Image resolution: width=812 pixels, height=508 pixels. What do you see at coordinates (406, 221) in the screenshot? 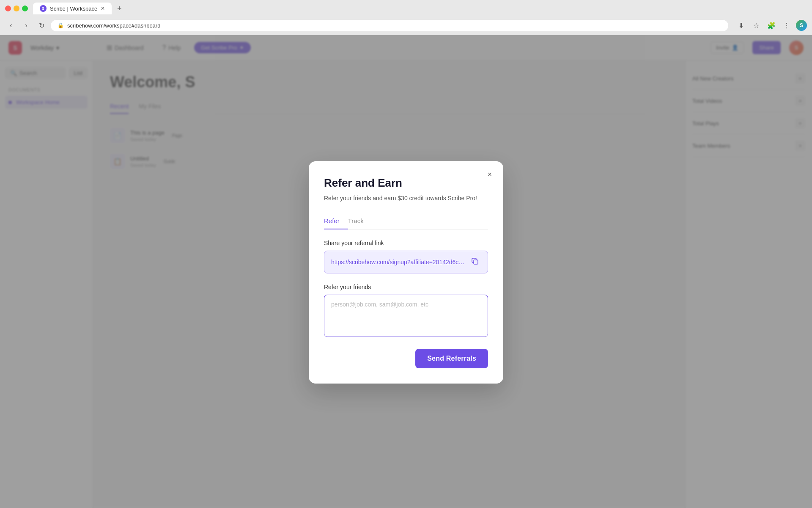
I see `modal-tabs: Refer Track` at bounding box center [406, 221].